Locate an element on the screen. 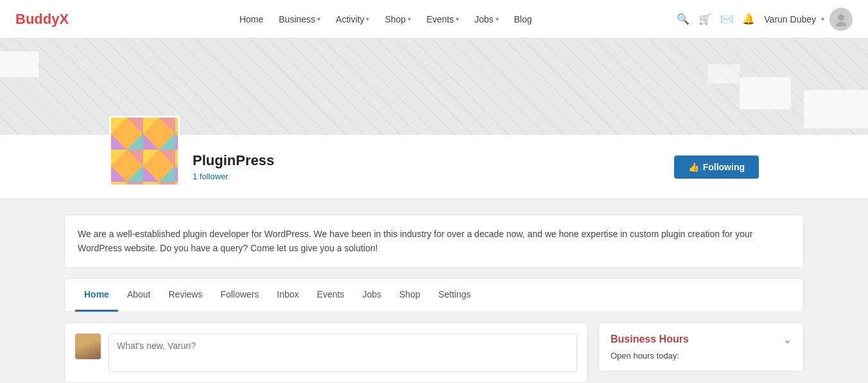 The width and height of the screenshot is (868, 383). tab-followers: Followers is located at coordinates (239, 296).